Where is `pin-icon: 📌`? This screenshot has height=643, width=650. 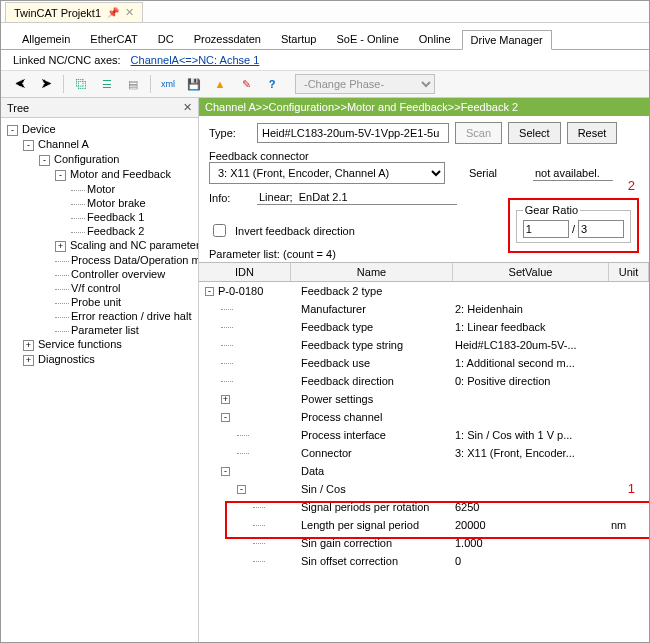 pin-icon: 📌 is located at coordinates (113, 12).